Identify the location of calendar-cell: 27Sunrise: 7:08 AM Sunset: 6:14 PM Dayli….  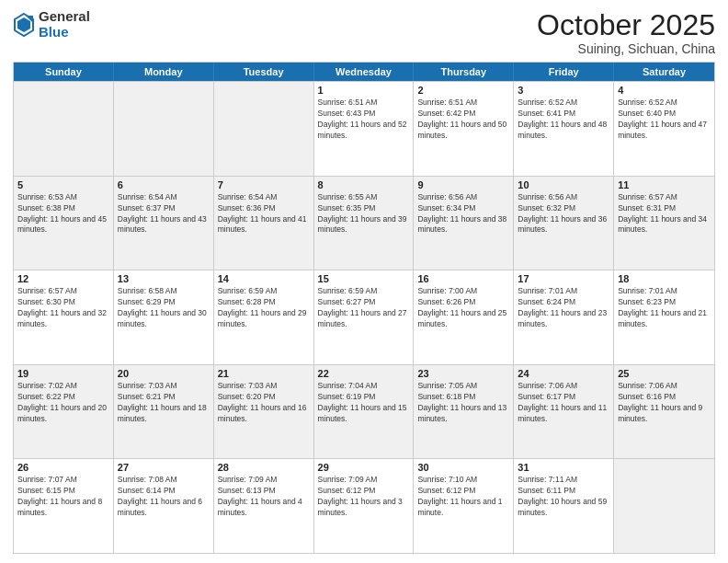
(164, 506).